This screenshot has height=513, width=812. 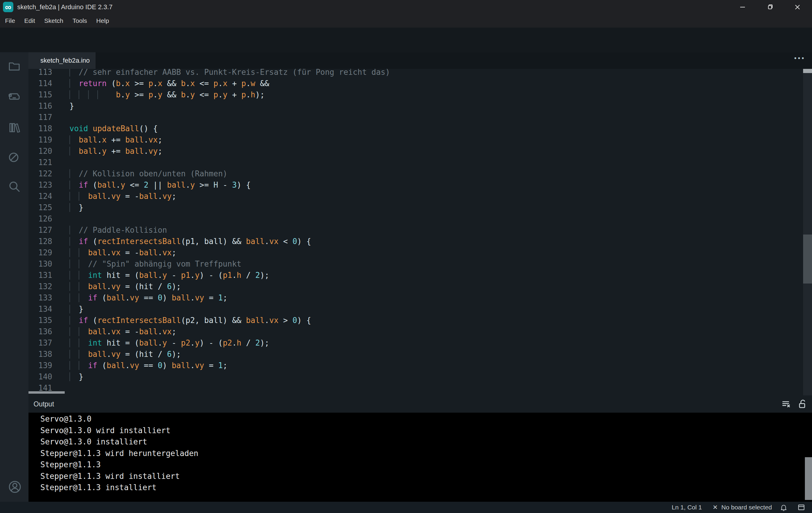 What do you see at coordinates (169, 84) in the screenshot?
I see `code-text: return (b.x >= p.x && b.x <= p.x + p.w &…` at bounding box center [169, 84].